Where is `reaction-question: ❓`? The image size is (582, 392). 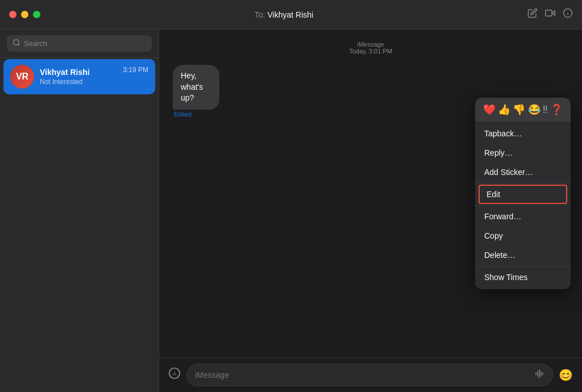 reaction-question: ❓ is located at coordinates (556, 110).